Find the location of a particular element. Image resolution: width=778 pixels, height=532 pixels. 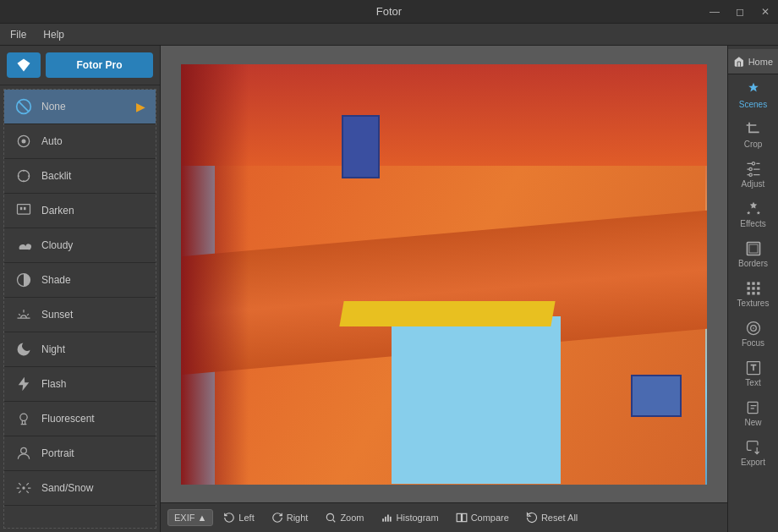

scene-darken-label: Darken is located at coordinates (58, 211).